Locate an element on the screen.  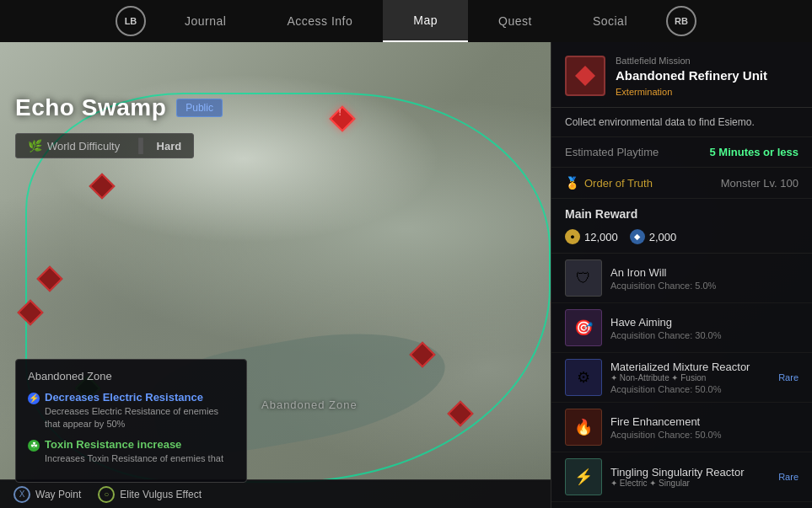
reward-item: ⚙ Materialized Mixture Reactor ✦ Non-Att… is located at coordinates (681, 377).